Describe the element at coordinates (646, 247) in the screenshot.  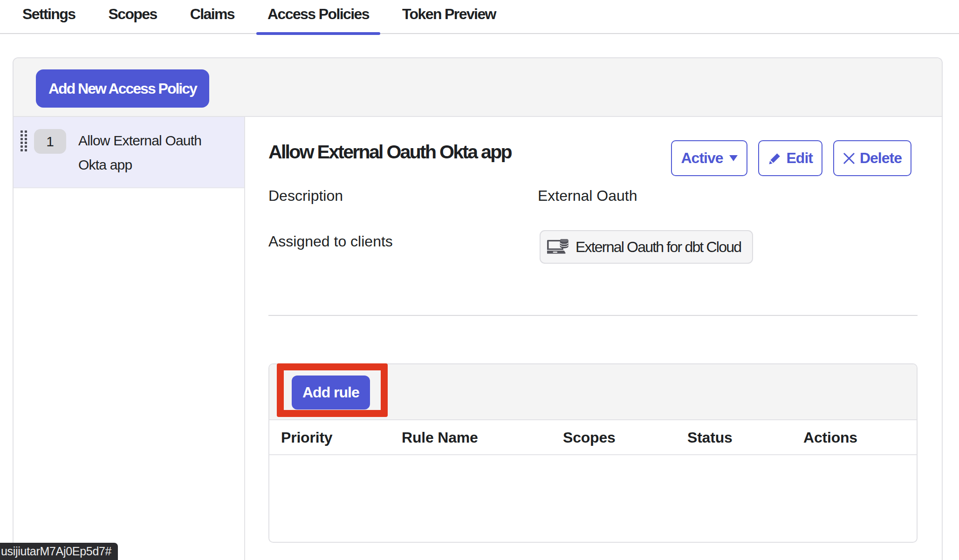
I see `client-chip: External Oauth for dbt Cloud` at that location.